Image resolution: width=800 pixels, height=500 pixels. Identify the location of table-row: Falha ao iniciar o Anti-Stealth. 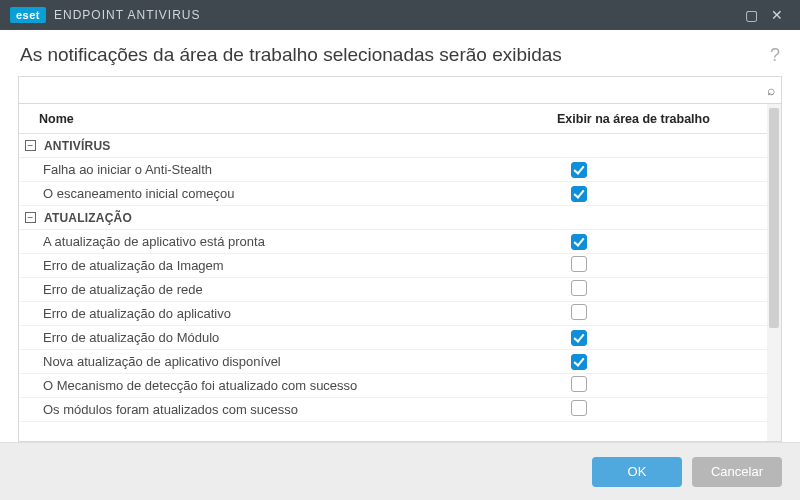
(393, 170).